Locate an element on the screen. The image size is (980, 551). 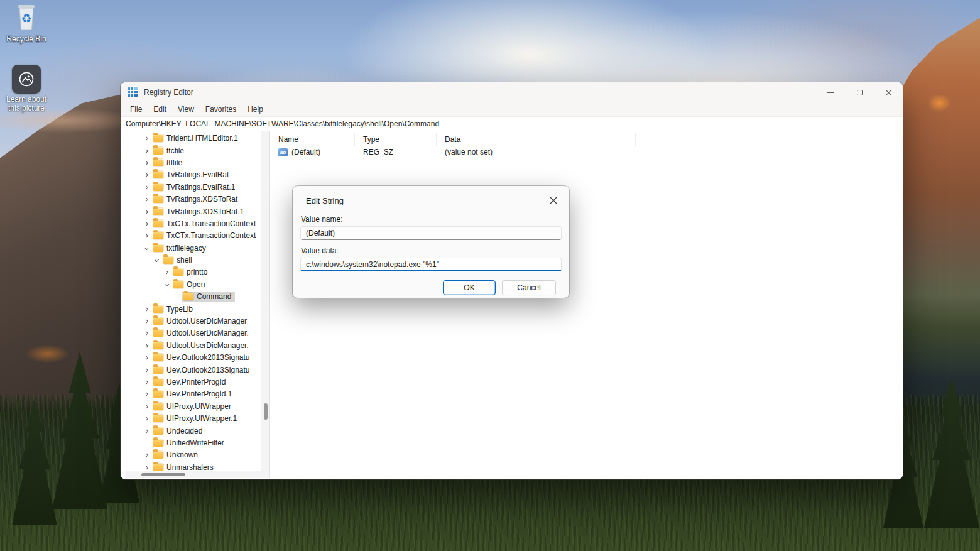
close-button is located at coordinates (888, 92).